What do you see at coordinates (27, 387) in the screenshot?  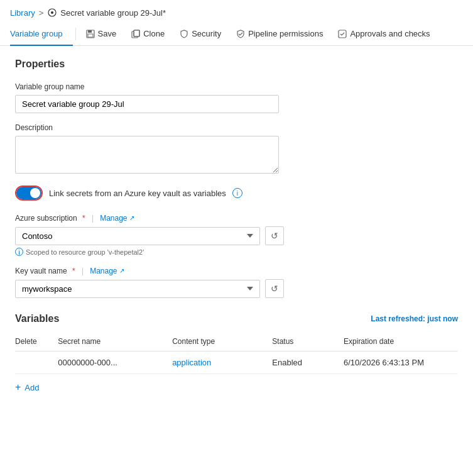 I see `add-variable-button: + Add` at bounding box center [27, 387].